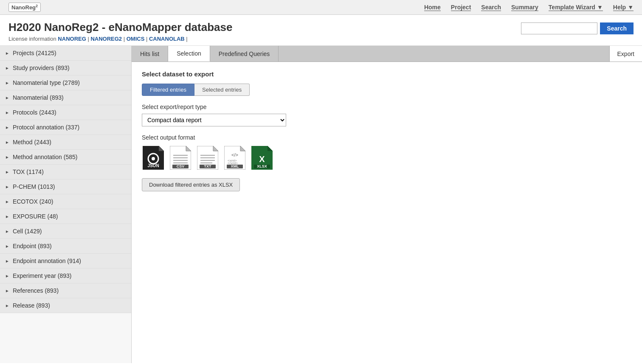  I want to click on sidebar-item-nanomaterial: ► Nanomaterial (893), so click(65, 98).